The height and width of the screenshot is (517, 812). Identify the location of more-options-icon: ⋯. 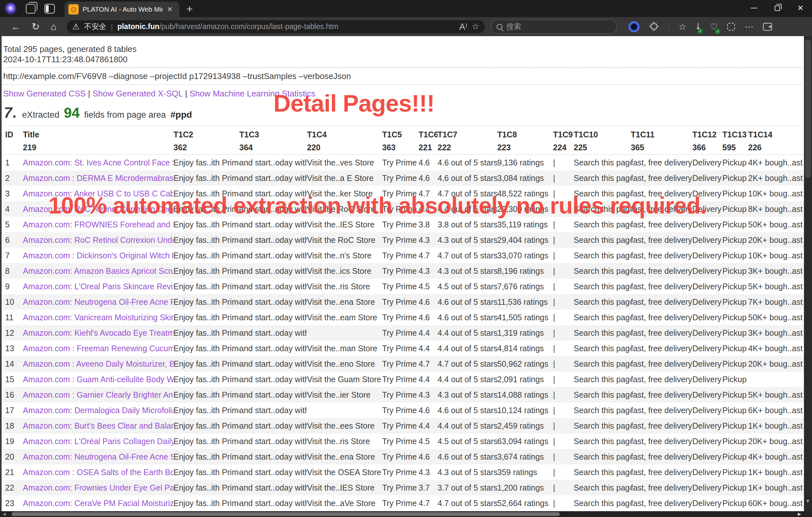
(749, 27).